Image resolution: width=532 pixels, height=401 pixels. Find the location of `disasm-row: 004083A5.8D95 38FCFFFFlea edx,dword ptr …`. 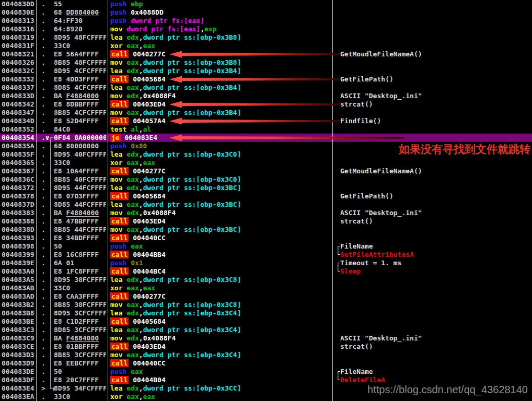

disasm-row: 004083A5.8D95 38FCFFFFlea edx,dword ptr … is located at coordinates (266, 280).